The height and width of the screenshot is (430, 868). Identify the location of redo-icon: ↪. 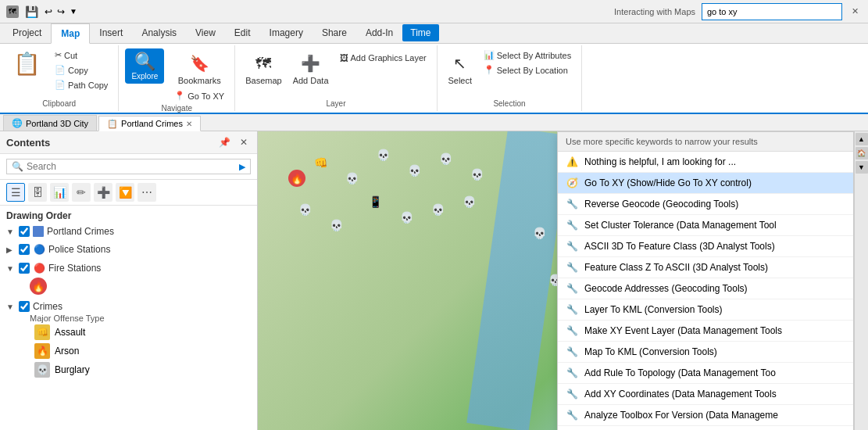
(61, 12).